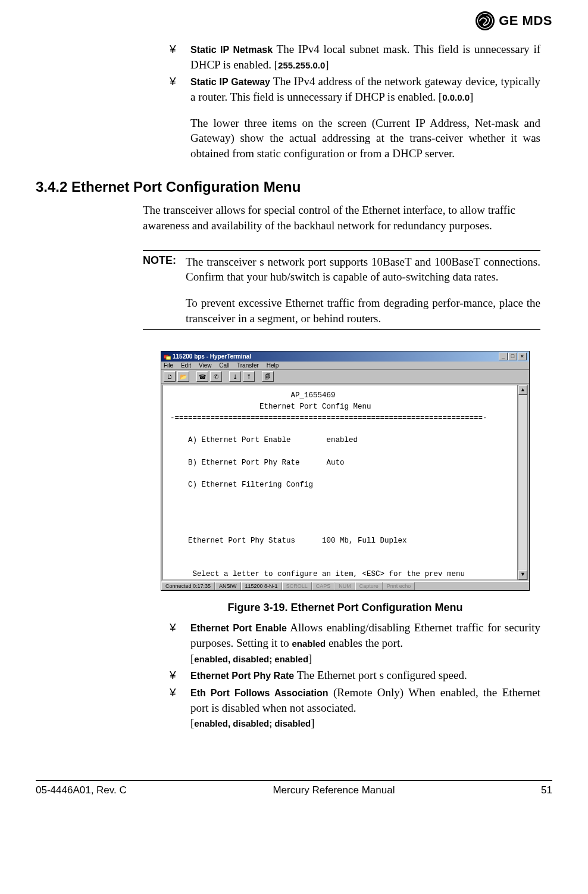 Image resolution: width=588 pixels, height=894 pixels. What do you see at coordinates (301, 66) in the screenshot?
I see `term-value: 255.255.0.0` at bounding box center [301, 66].